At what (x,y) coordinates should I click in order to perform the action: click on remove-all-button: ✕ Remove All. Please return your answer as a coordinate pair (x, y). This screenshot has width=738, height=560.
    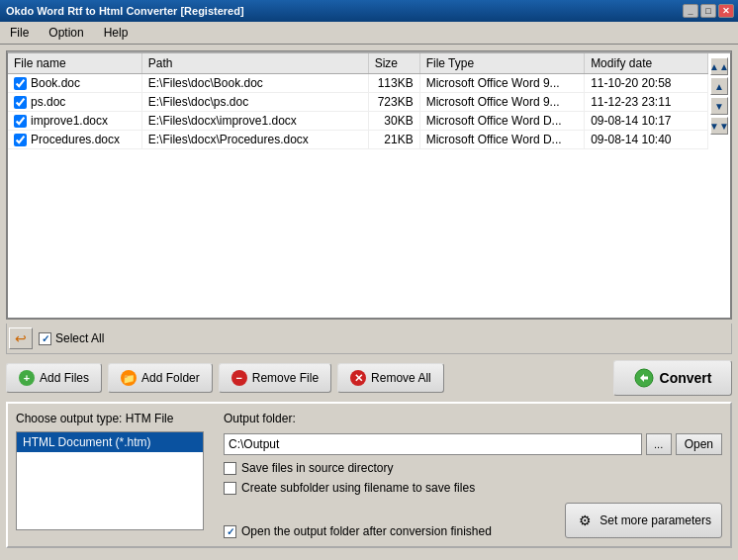
    Looking at the image, I should click on (391, 378).